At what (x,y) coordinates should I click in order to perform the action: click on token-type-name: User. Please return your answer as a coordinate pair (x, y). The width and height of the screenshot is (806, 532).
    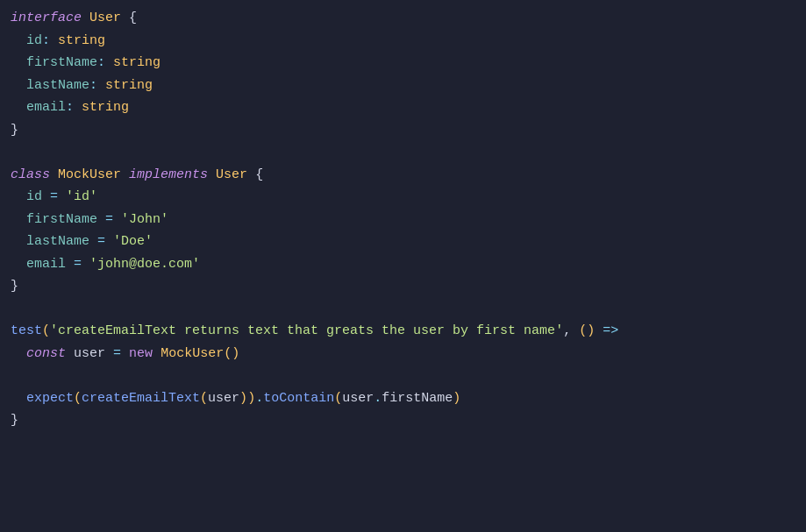
    Looking at the image, I should click on (105, 18).